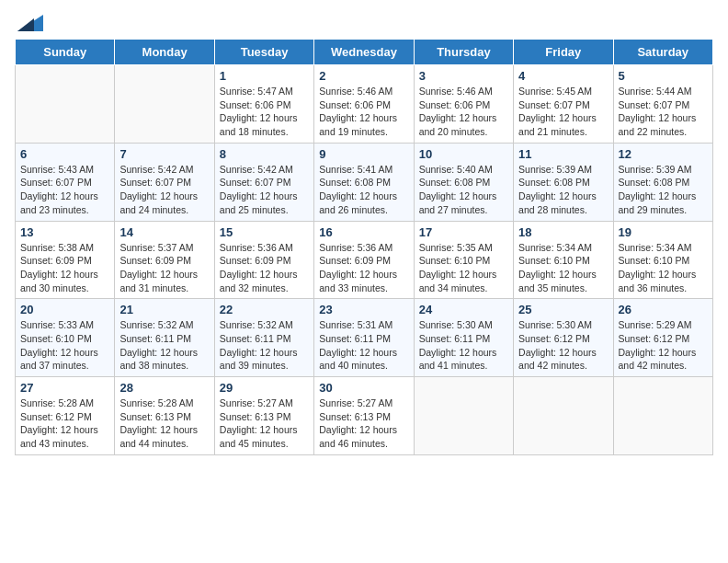  I want to click on calendar-cell: 14Sunrise: 5:37 AM Sunset: 6:09 PM Dayli…, so click(165, 259).